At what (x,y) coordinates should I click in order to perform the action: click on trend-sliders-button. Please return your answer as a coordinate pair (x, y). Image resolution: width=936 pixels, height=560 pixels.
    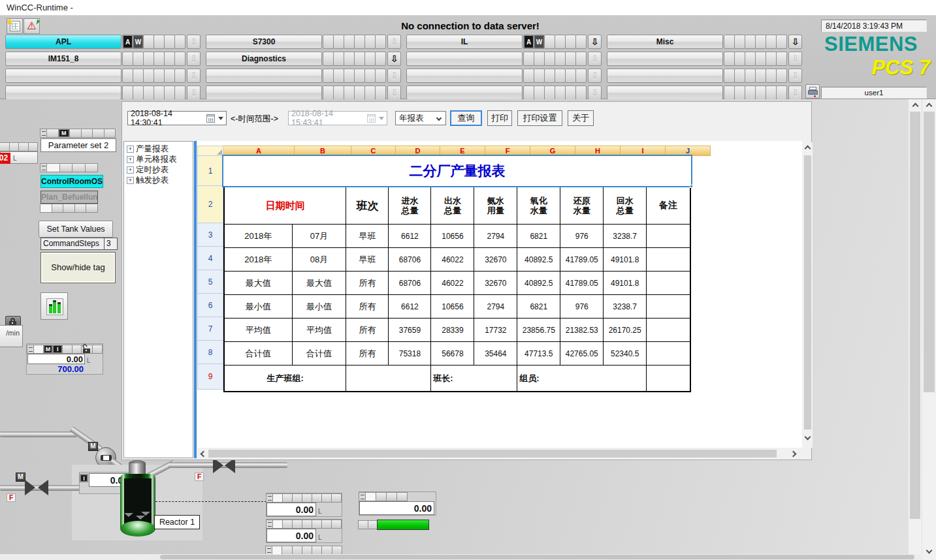
    Looking at the image, I should click on (54, 306).